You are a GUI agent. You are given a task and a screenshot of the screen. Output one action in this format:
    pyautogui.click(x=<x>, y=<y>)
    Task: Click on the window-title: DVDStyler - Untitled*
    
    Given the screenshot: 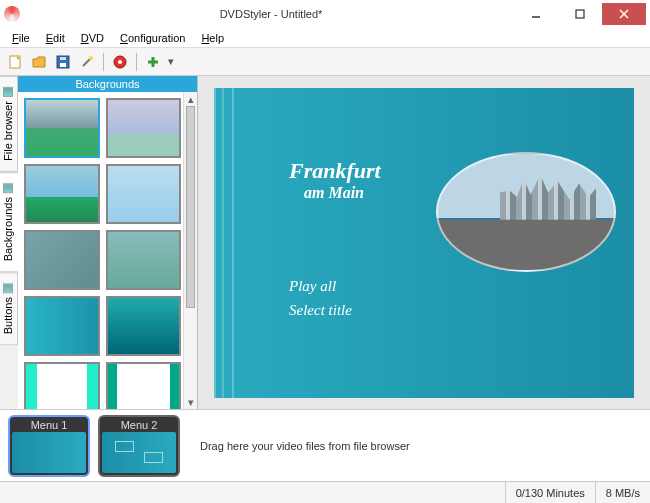 What is the action you would take?
    pyautogui.click(x=272, y=14)
    